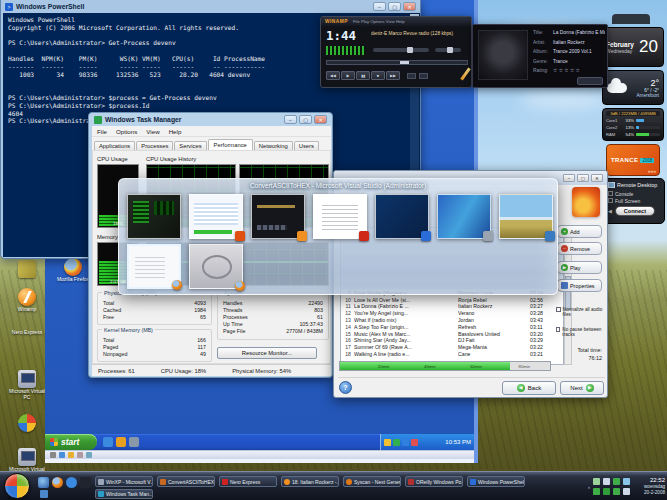  What do you see at coordinates (452, 334) in the screenshot?
I see `playlist-row: 15Music (Alex M vs Marc... Basslovers Un…` at bounding box center [452, 334].